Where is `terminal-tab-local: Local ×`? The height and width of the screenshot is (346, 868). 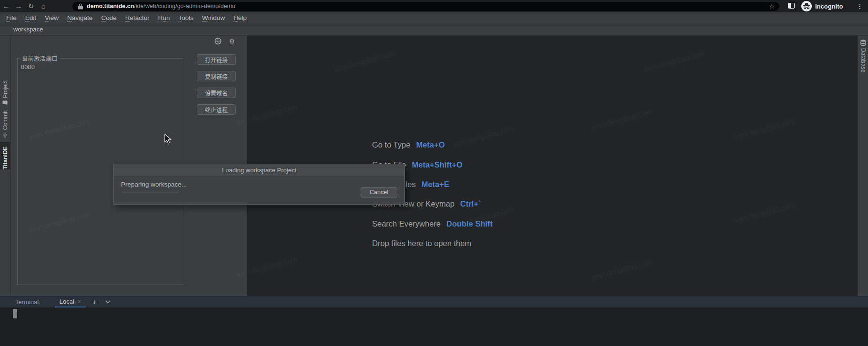 terminal-tab-local: Local × is located at coordinates (71, 302).